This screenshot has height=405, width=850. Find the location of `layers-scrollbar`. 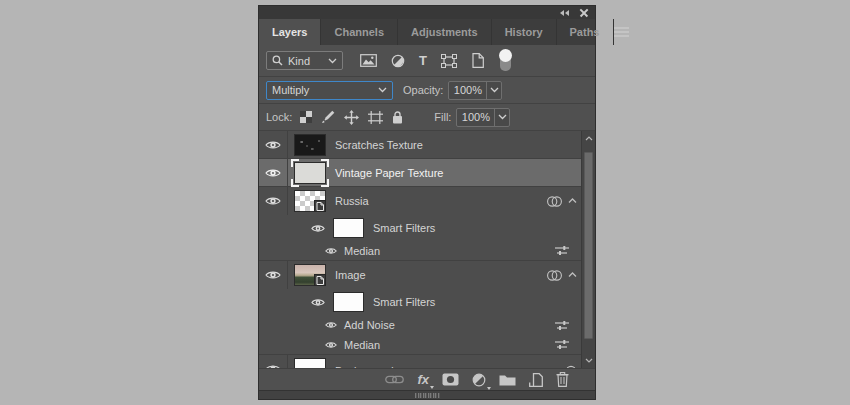

layers-scrollbar is located at coordinates (588, 250).